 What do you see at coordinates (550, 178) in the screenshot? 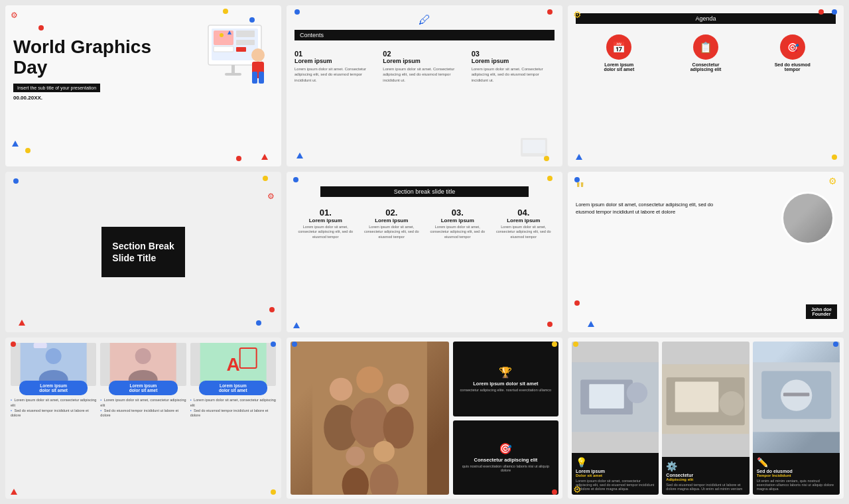
I see `dot-y-s5` at bounding box center [550, 178].